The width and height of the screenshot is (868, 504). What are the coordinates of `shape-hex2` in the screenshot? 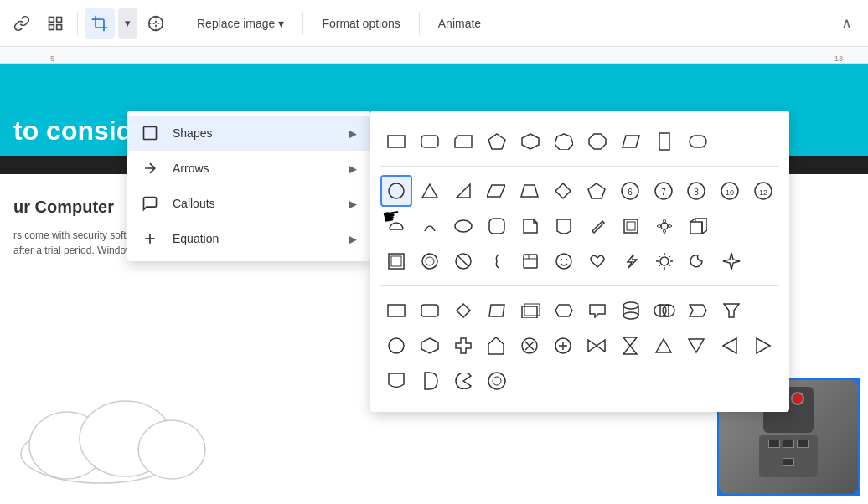 It's located at (430, 346).